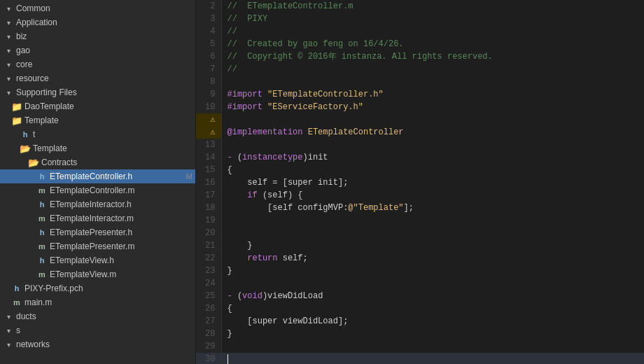  What do you see at coordinates (433, 6) in the screenshot?
I see `line-content: // ETemplateController.m` at bounding box center [433, 6].